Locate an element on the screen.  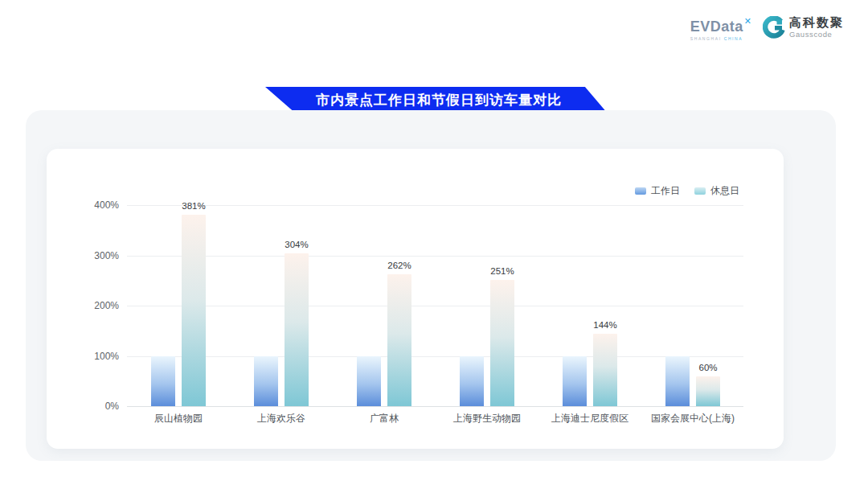
legend-item-restday: 休息日 is located at coordinates (717, 191).